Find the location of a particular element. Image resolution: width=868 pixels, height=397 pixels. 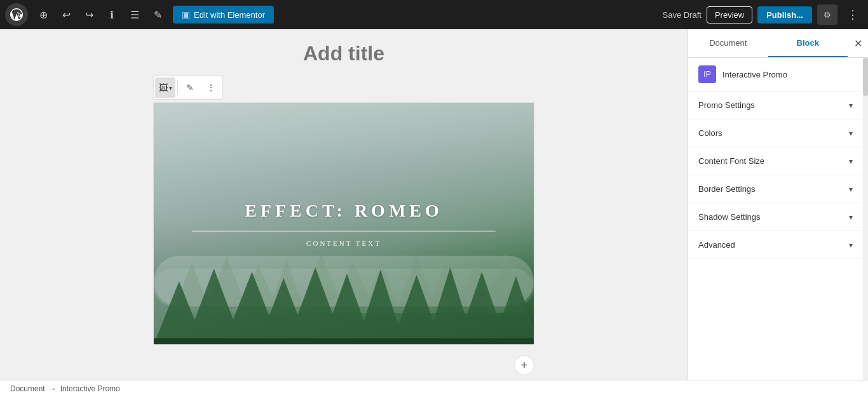

edit-icon: ✎ is located at coordinates (190, 88).